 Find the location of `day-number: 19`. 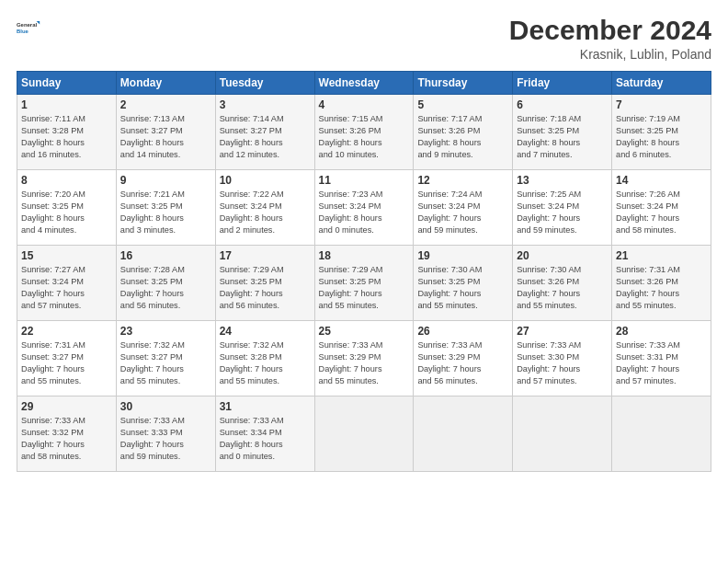

day-number: 19 is located at coordinates (463, 256).